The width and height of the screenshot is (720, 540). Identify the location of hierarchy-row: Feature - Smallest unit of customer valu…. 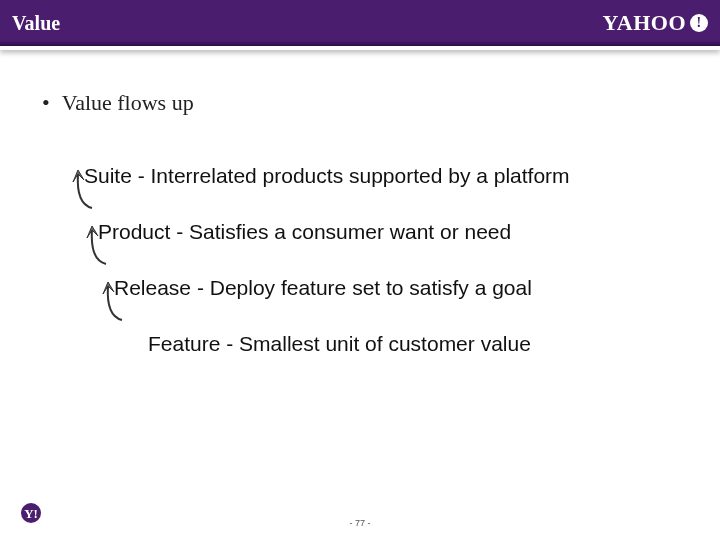
(360, 344).